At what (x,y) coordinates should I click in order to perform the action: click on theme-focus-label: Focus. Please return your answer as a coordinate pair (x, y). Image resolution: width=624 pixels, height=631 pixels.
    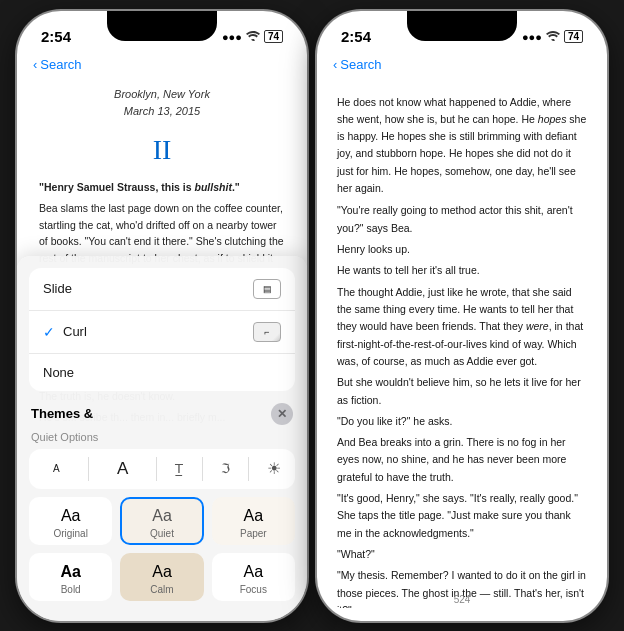
    Looking at the image, I should click on (254, 590).